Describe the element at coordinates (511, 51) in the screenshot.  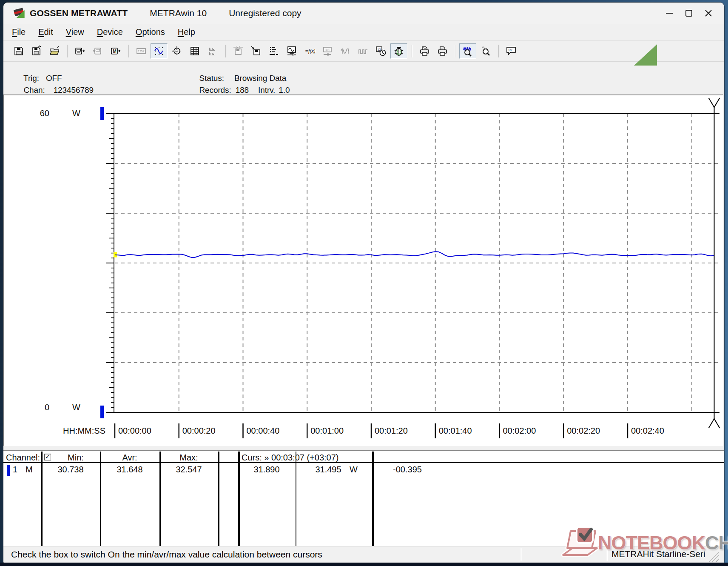
I see `annotation-icon: 1/2` at that location.